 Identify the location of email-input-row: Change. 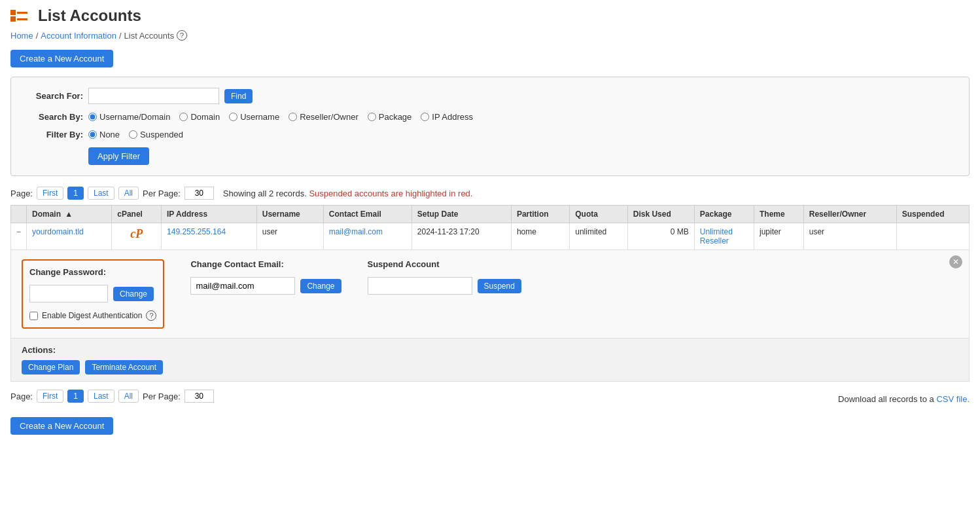
(266, 285).